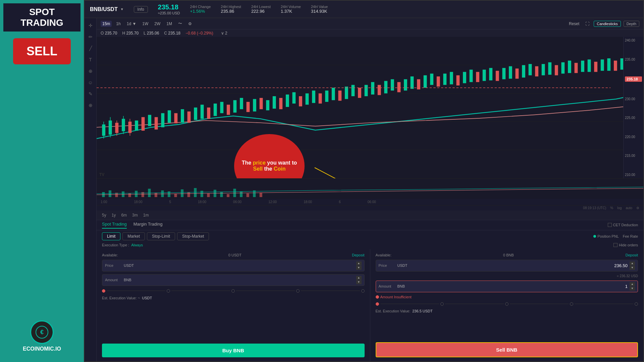  What do you see at coordinates (615, 245) in the screenshot?
I see `hide-orders-checkbox` at bounding box center [615, 245].